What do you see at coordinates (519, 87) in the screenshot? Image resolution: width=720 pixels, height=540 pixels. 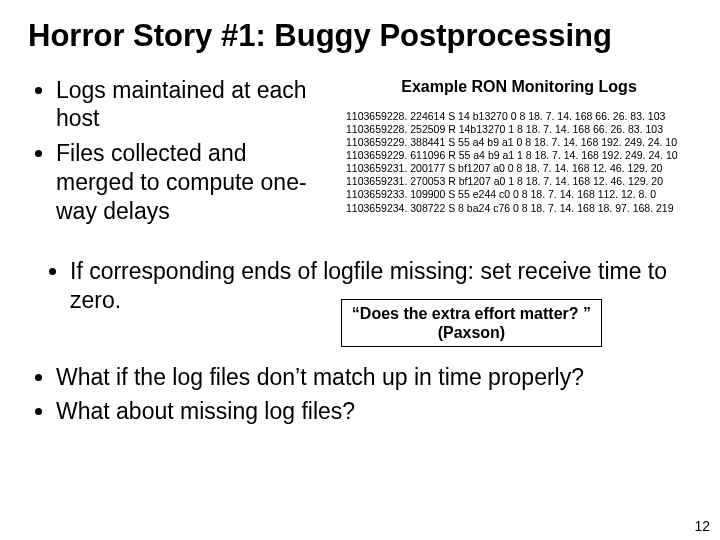 I see `logs-heading: Example RON Monitoring Logs` at bounding box center [519, 87].